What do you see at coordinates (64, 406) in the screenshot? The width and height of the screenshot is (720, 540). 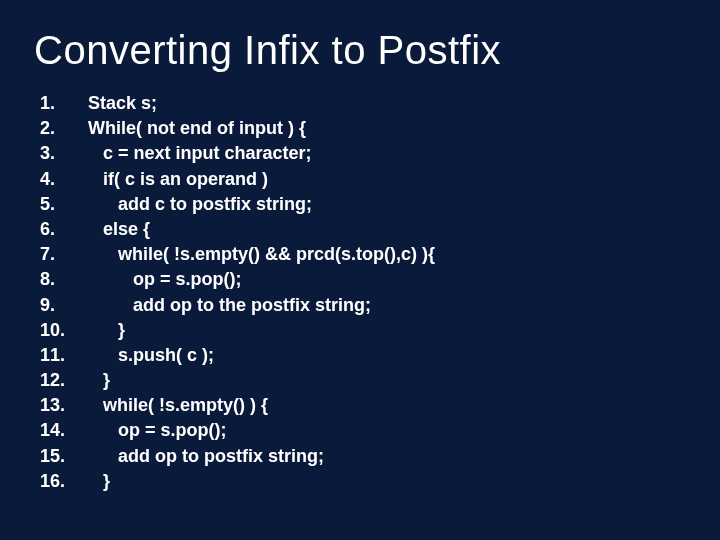 I see `line-number: 13.` at bounding box center [64, 406].